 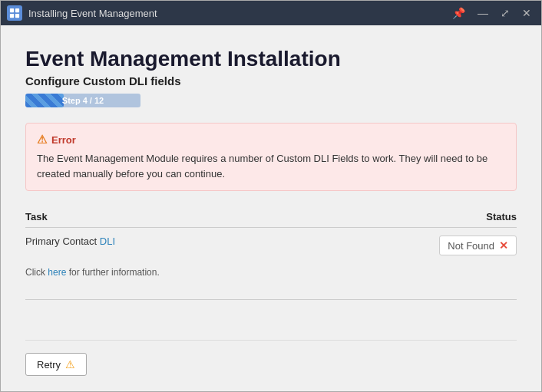 What do you see at coordinates (63, 241) in the screenshot?
I see `task-text: Primary Contact` at bounding box center [63, 241].